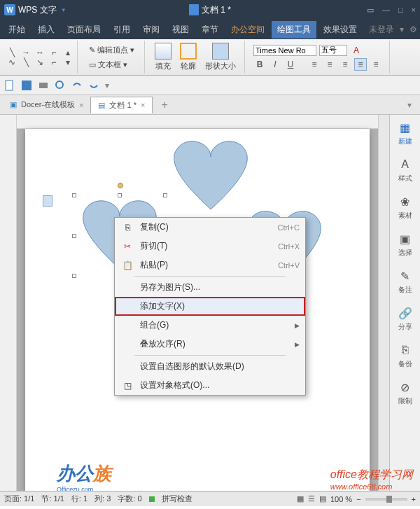  Describe the element at coordinates (210, 287) in the screenshot. I see `ctx-save-as-image: 另存为图片(S)...` at that location.